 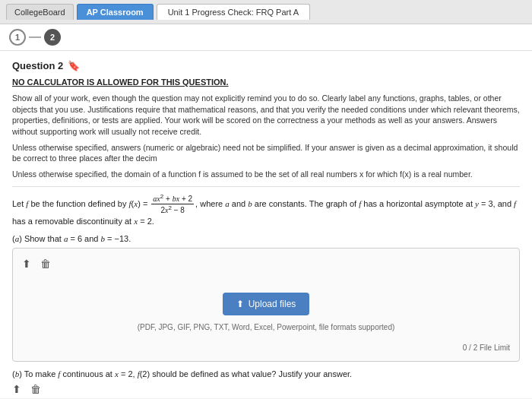 I want to click on upload-center: ⬆ Upload files (PDF, JPG, GIF, PNG, TXT,…, so click(x=266, y=309).